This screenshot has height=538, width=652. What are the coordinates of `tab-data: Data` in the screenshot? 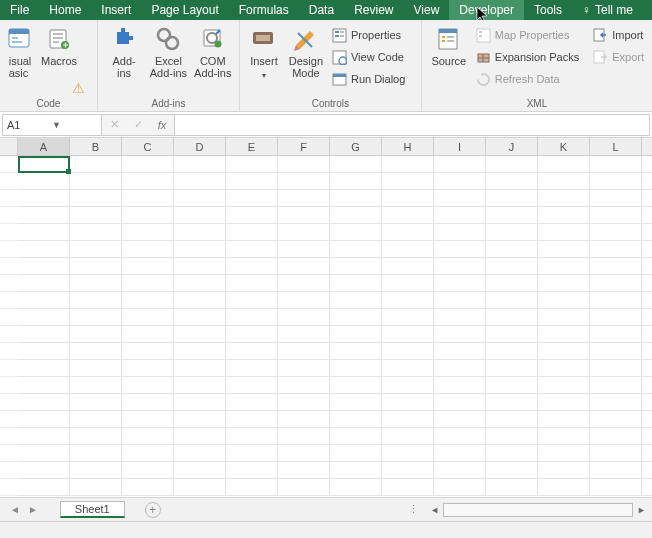 It's located at (322, 10).